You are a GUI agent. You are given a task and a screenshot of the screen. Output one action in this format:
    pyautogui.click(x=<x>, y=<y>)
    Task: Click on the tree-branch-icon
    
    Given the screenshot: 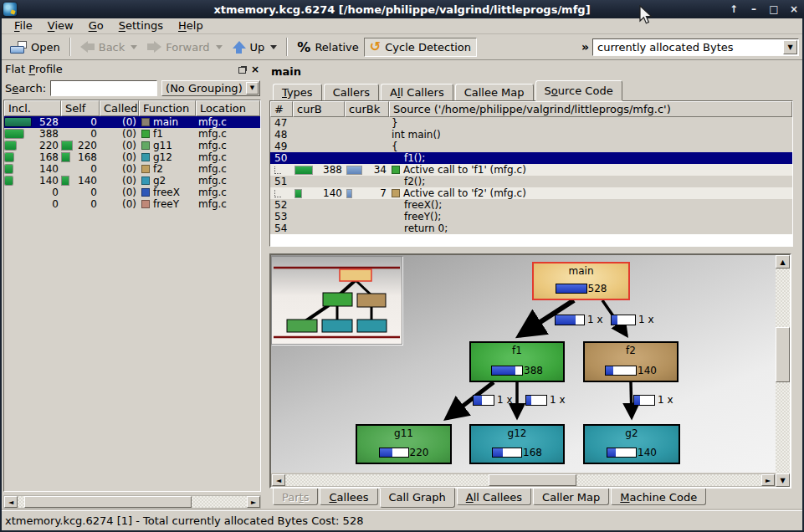 What is the action you would take?
    pyautogui.click(x=278, y=194)
    